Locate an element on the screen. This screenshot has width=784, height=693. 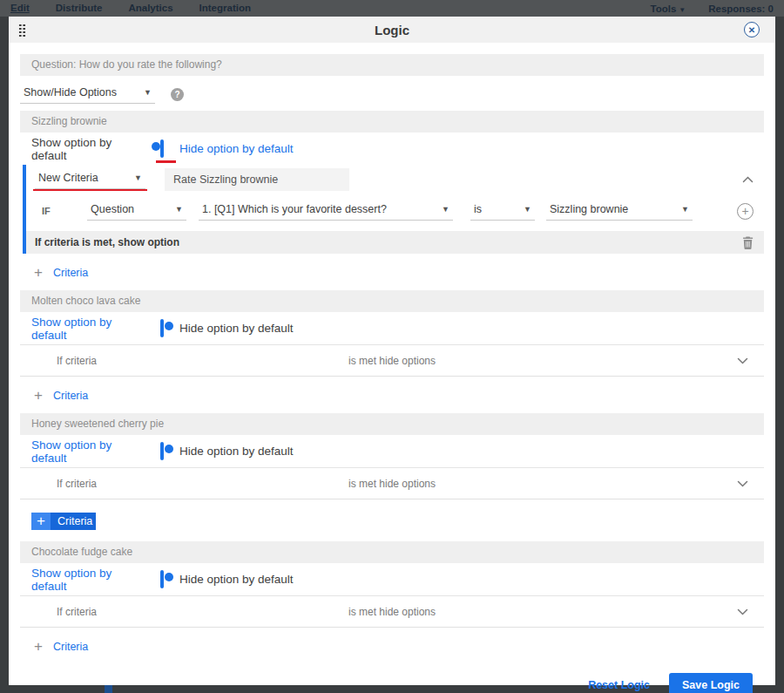
operand-value: Question is located at coordinates (112, 209).